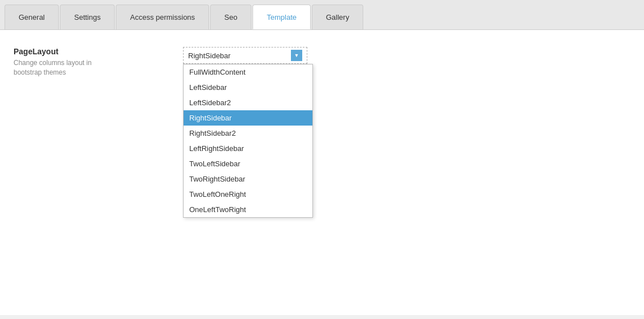 The image size is (644, 319). What do you see at coordinates (87, 17) in the screenshot?
I see `tab-settings: Settings` at bounding box center [87, 17].